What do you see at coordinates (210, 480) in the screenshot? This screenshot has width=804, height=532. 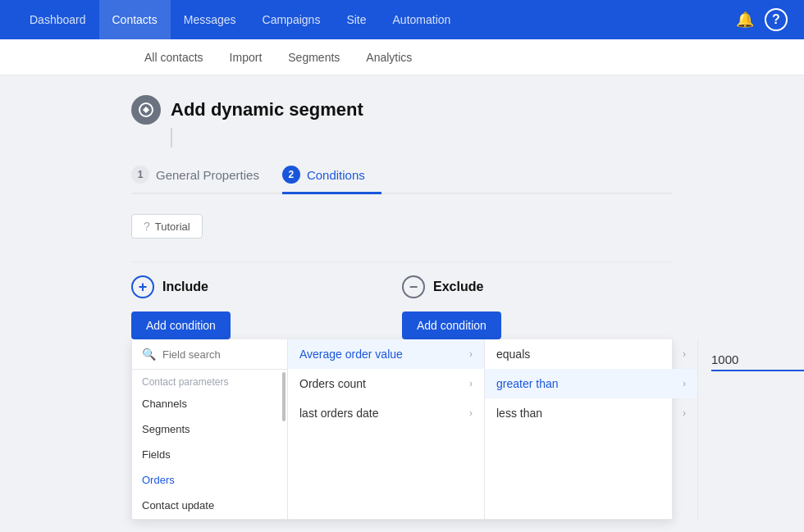 I see `field-item-orders: Orders` at bounding box center [210, 480].